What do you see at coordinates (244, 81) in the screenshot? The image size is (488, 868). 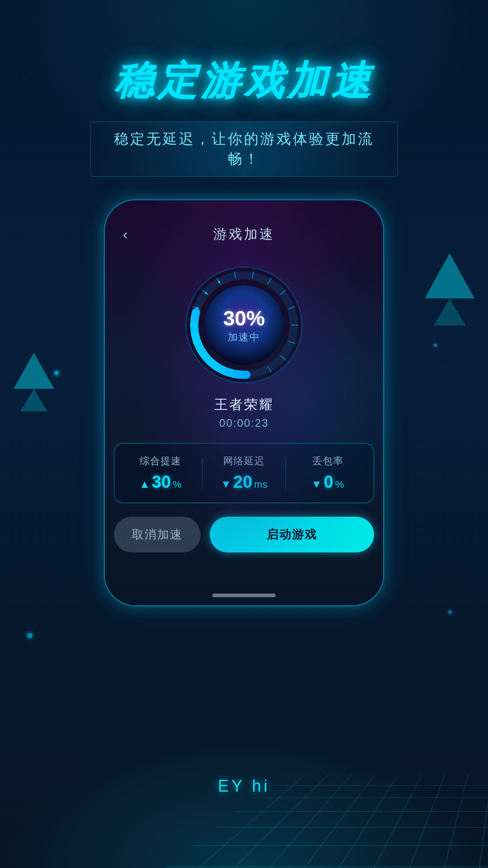 I see `main-title: 稳定游戏加速` at bounding box center [244, 81].